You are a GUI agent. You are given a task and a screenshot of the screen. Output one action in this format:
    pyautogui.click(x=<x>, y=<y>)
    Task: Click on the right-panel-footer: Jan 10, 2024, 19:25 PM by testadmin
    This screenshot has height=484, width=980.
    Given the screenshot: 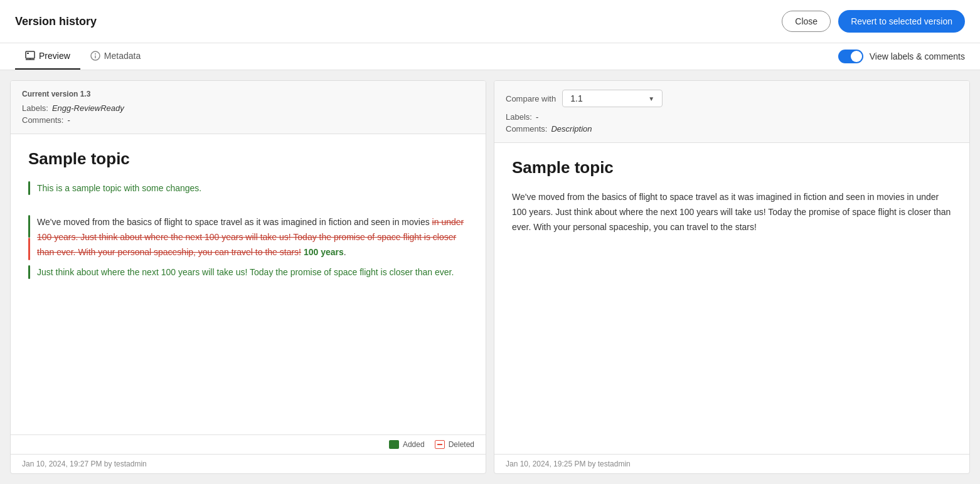 What is the action you would take?
    pyautogui.click(x=732, y=464)
    